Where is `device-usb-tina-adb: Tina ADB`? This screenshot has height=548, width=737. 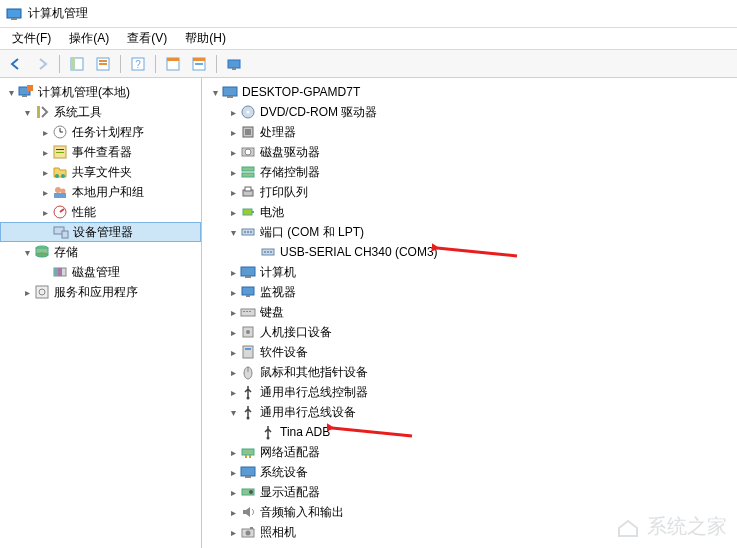 device-usb-tina-adb: Tina ADB is located at coordinates (470, 432).